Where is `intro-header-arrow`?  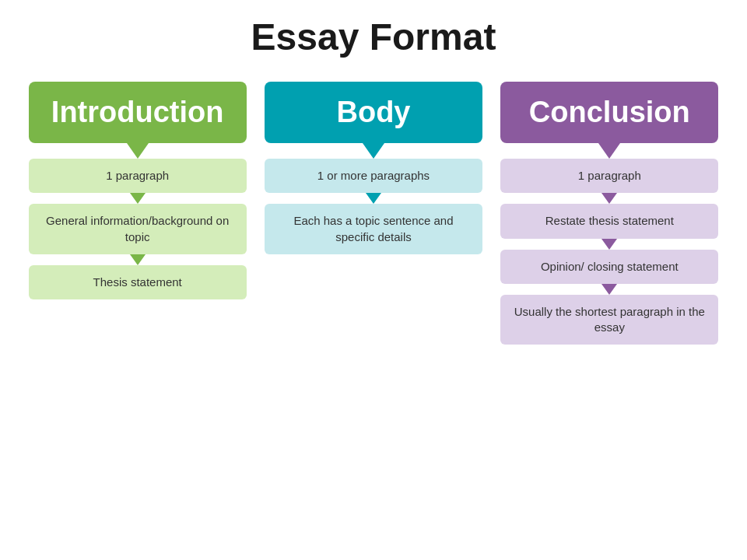 intro-header-arrow is located at coordinates (138, 151).